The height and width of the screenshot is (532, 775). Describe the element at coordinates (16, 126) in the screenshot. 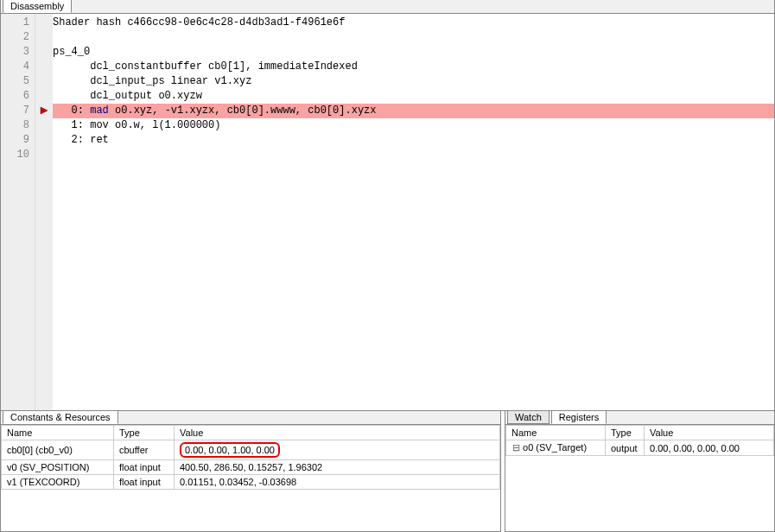

I see `line-number: 8` at that location.